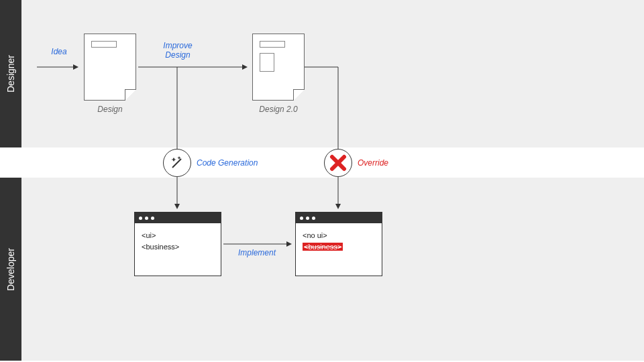 The height and width of the screenshot is (362, 644). What do you see at coordinates (267, 62) in the screenshot?
I see `doc-bar-v` at bounding box center [267, 62].